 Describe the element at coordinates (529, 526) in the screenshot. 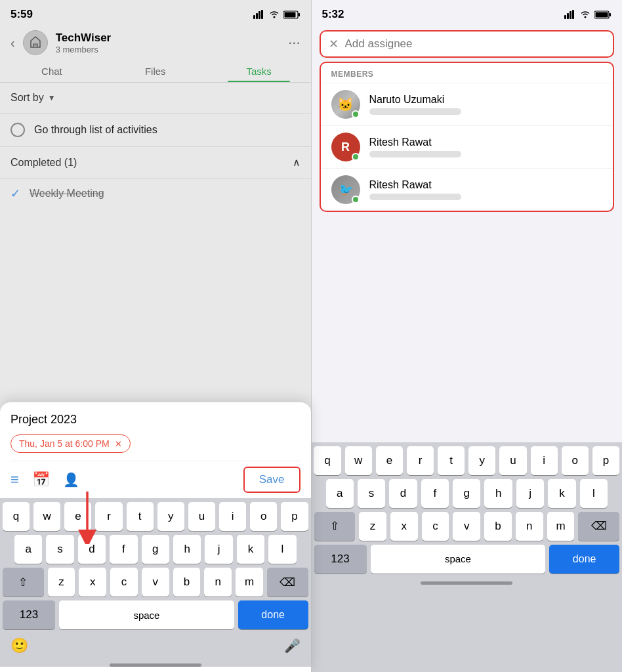

I see `rkey-n: n` at that location.